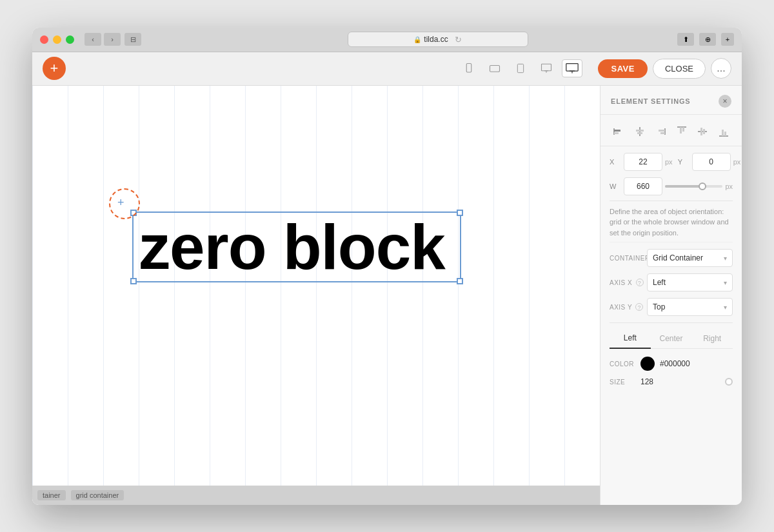 The width and height of the screenshot is (774, 532). I want to click on forward-button: ›, so click(112, 39).